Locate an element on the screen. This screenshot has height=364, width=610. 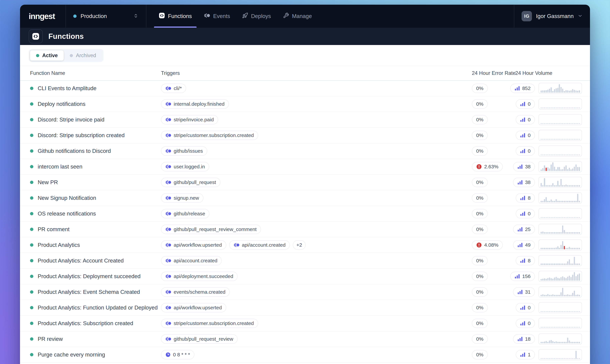
tab-functions: Functions is located at coordinates (175, 16).